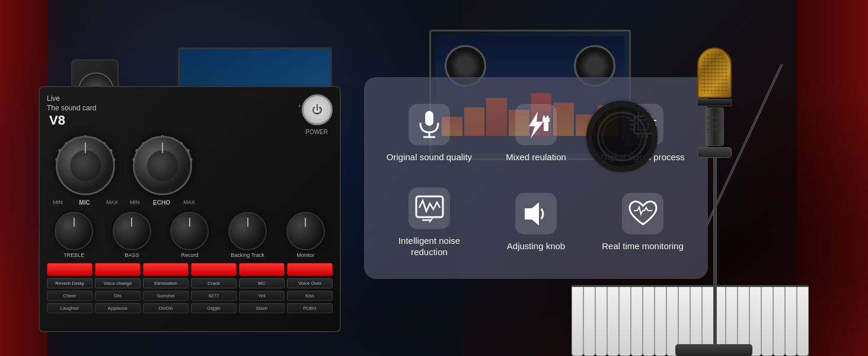 Image resolution: width=868 pixels, height=356 pixels. What do you see at coordinates (190, 309) in the screenshot?
I see `effects-row-3: Laughter Applause DinDin Giggle Slash PU…` at bounding box center [190, 309].